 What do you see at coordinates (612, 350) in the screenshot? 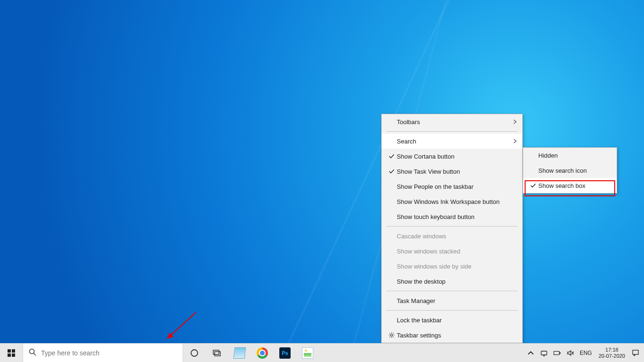
I see `tray-time-label: 17:18` at bounding box center [612, 350].